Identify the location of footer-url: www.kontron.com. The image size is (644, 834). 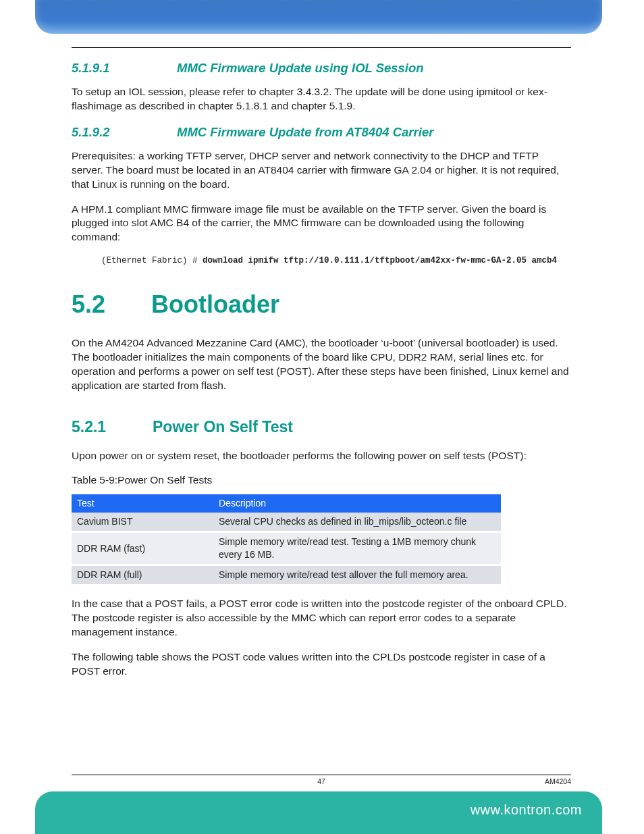
(527, 810).